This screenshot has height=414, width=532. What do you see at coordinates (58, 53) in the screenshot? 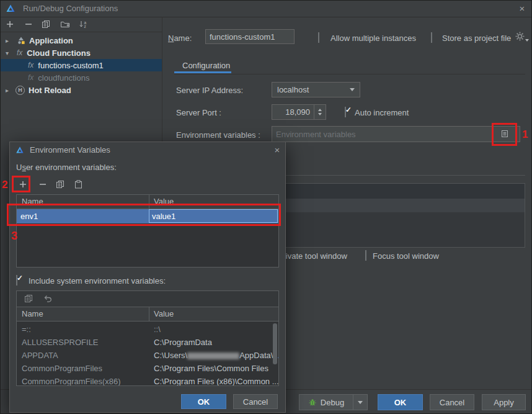
I see `tree-item-label: Cloud Functions` at bounding box center [58, 53].